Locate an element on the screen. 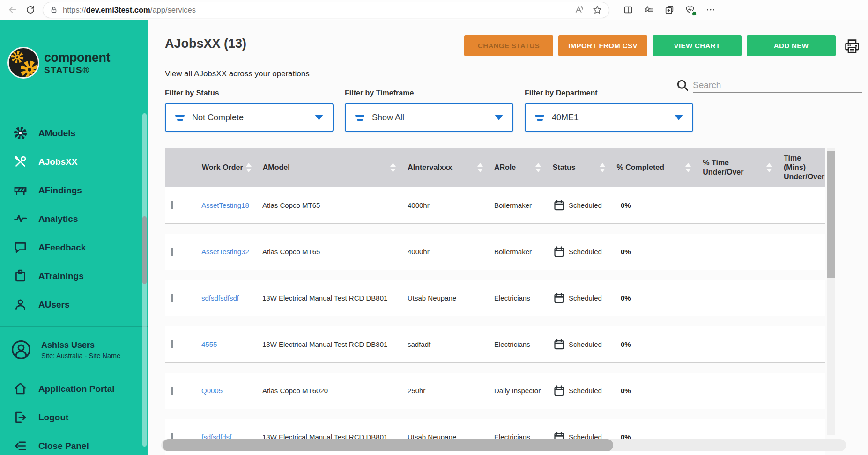 Image resolution: width=868 pixels, height=455 pixels. analytics-nav-item: Analytics is located at coordinates (74, 219).